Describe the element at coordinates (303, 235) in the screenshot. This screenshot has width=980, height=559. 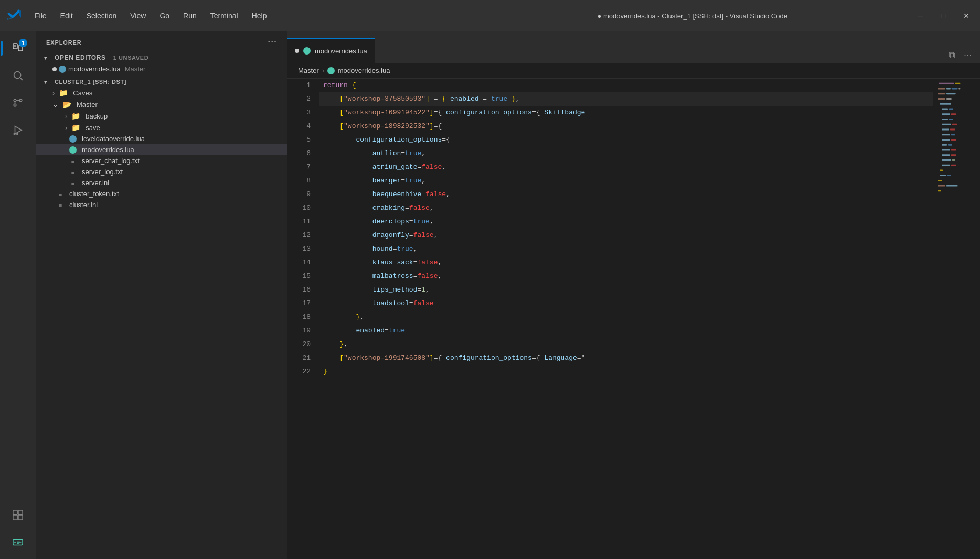
I see `ln-12: 12` at that location.